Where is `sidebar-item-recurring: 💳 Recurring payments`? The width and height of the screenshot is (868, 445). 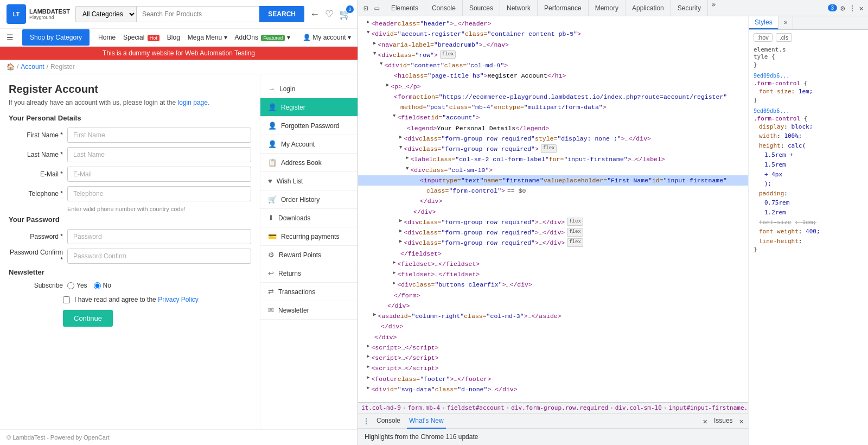 sidebar-item-recurring: 💳 Recurring payments is located at coordinates (309, 237).